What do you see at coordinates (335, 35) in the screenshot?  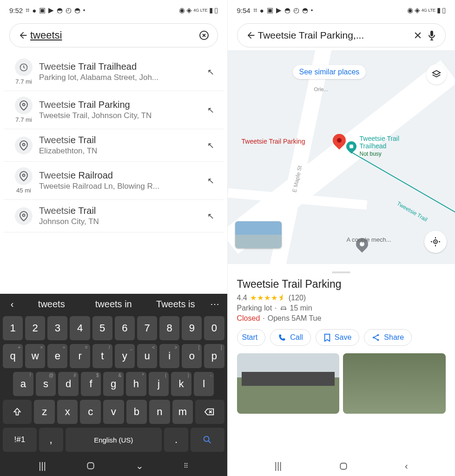 I see `search-value: Tweetsie Trail Parking,...` at bounding box center [335, 35].